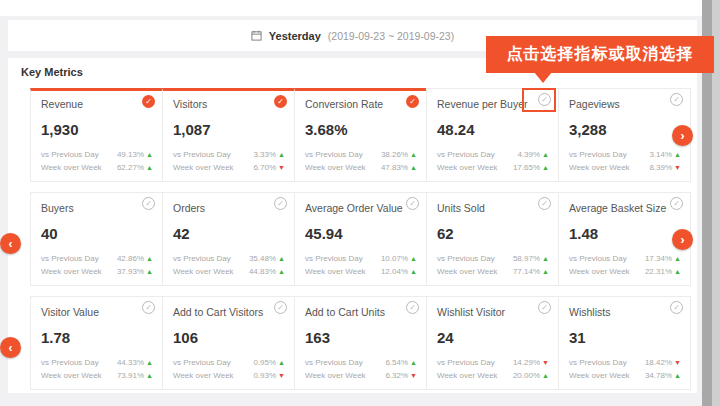 The width and height of the screenshot is (720, 406). I want to click on metric-value: 48.24, so click(493, 130).